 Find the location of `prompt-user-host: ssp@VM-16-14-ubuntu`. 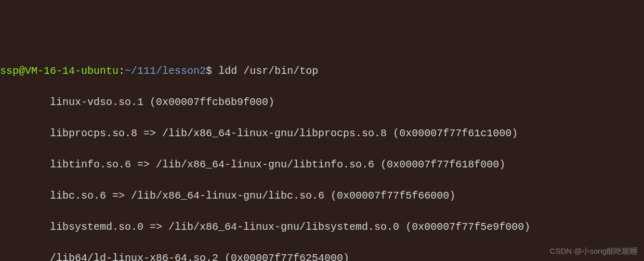

prompt-user-host: ssp@VM-16-14-ubuntu is located at coordinates (59, 71).